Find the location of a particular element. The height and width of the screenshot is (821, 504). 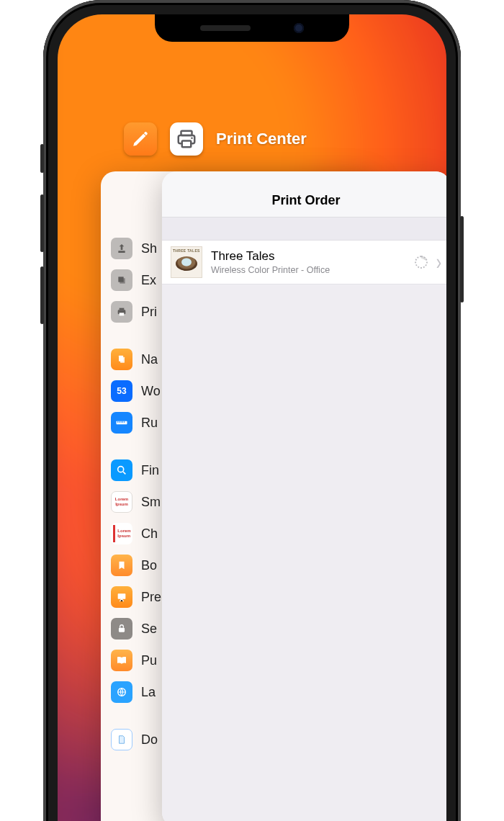

menu-label: Se is located at coordinates (149, 629).